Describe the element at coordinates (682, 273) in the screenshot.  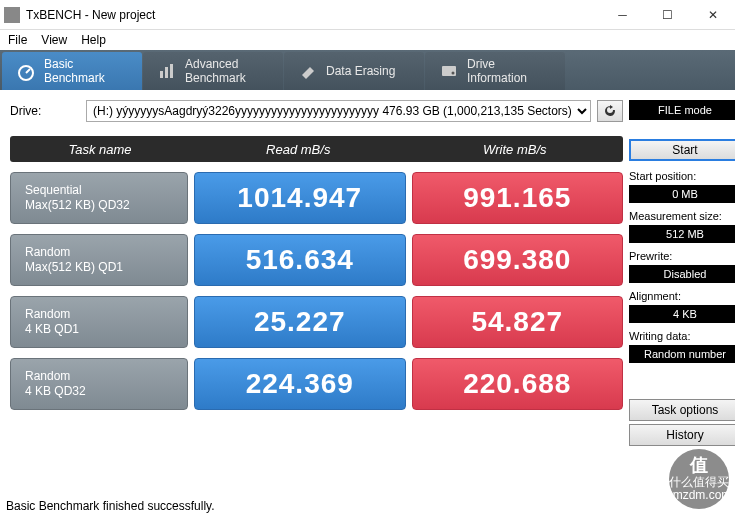
I see `side-panel: FILE mode Start Start position: 0 MB Mea…` at that location.